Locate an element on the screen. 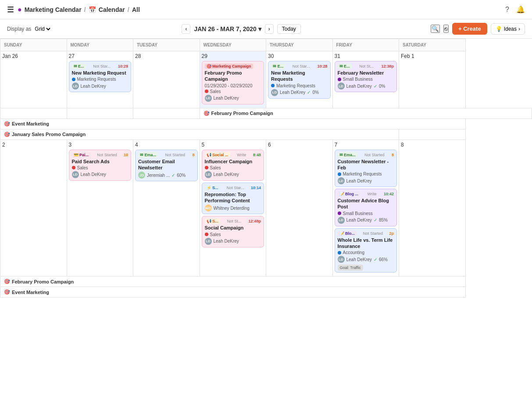 The width and height of the screenshot is (532, 398). event-feb-promo: 🎯 Marketing Campaign February Promo Camp… is located at coordinates (233, 82).